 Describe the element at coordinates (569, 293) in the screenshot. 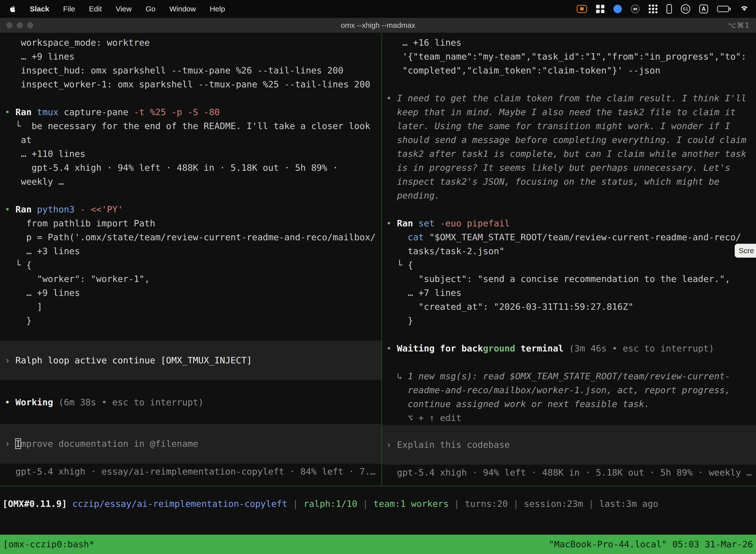

I see `terminal-line: … +7 lines` at that location.